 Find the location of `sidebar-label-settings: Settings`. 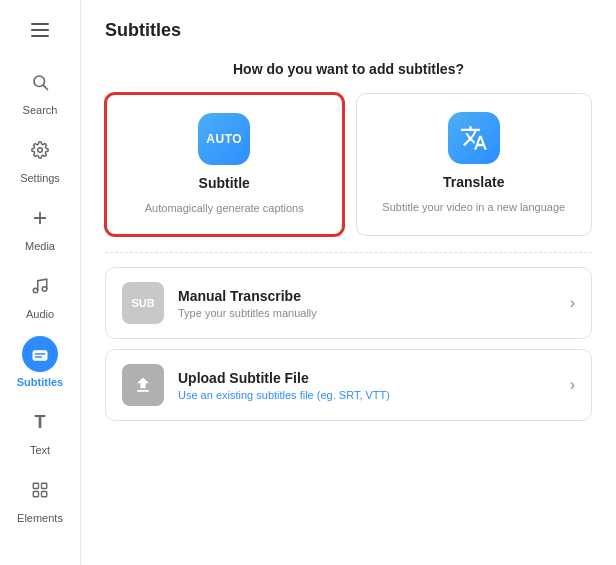

sidebar-label-settings: Settings is located at coordinates (40, 178).